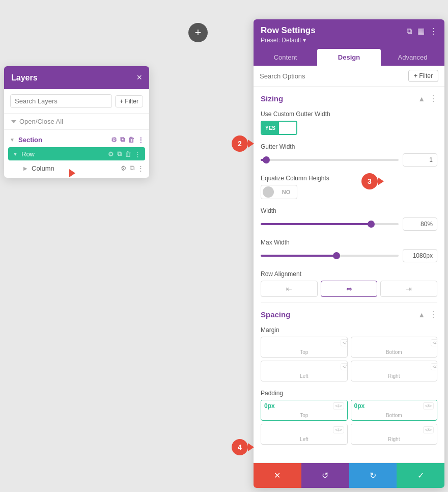 This screenshot has width=448, height=492. Describe the element at coordinates (279, 128) in the screenshot. I see `gutter-toggle: YES` at that location.